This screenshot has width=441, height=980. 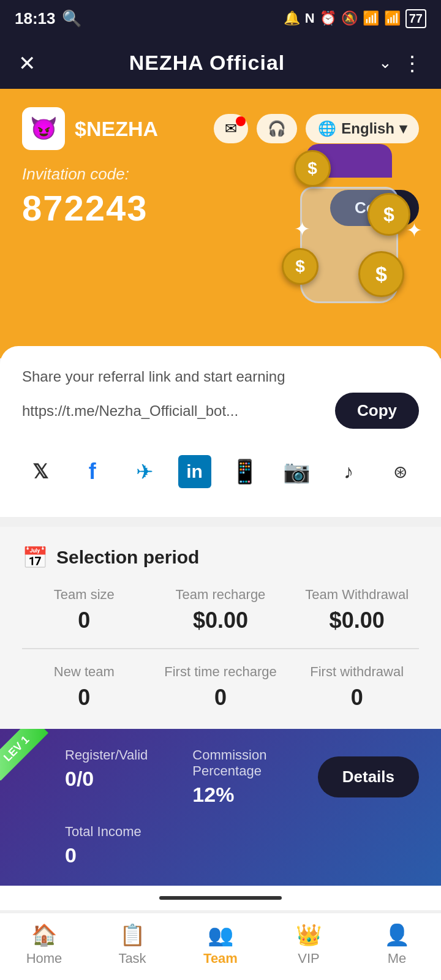 I want to click on stat-team-withdrawal: Team Withdrawal $0.00, so click(x=356, y=610).